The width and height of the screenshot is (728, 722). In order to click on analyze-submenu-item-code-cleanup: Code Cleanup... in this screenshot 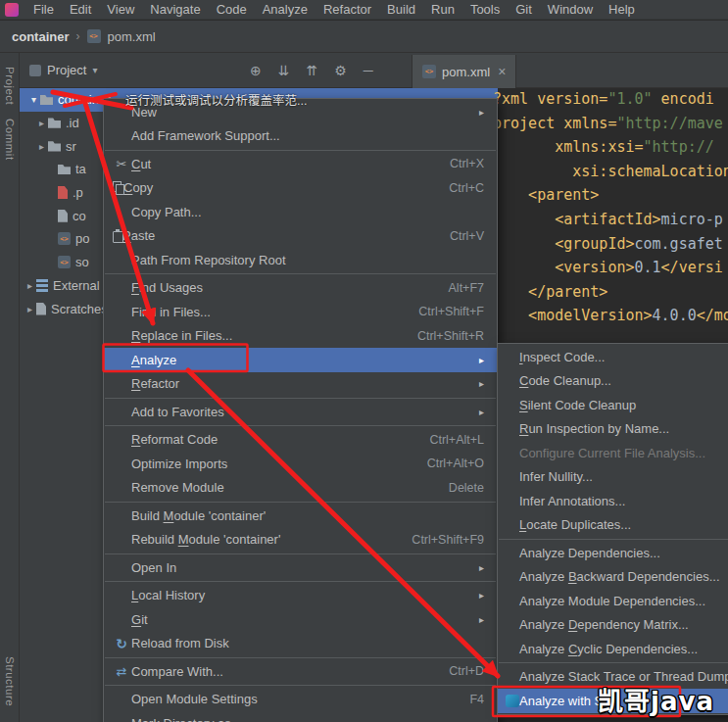, I will do `click(613, 382)`.